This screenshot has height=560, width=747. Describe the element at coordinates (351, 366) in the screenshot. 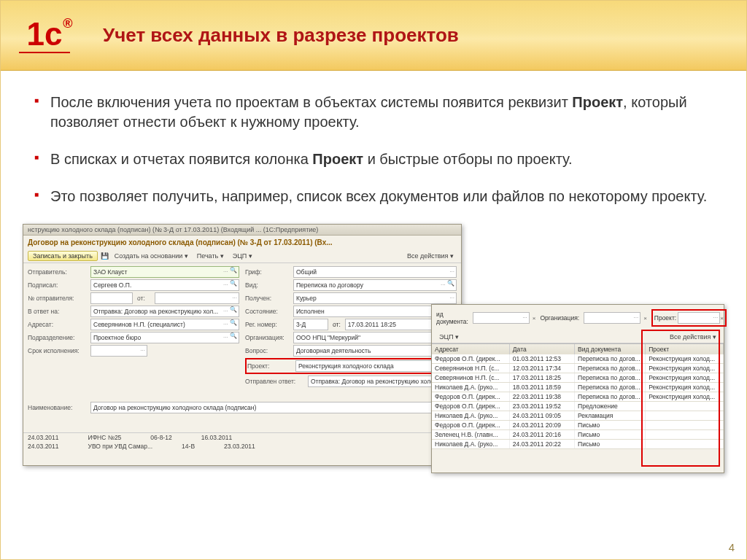

I see `project-row-highlight: Проект:Реконструкция холодного склада...…` at that location.